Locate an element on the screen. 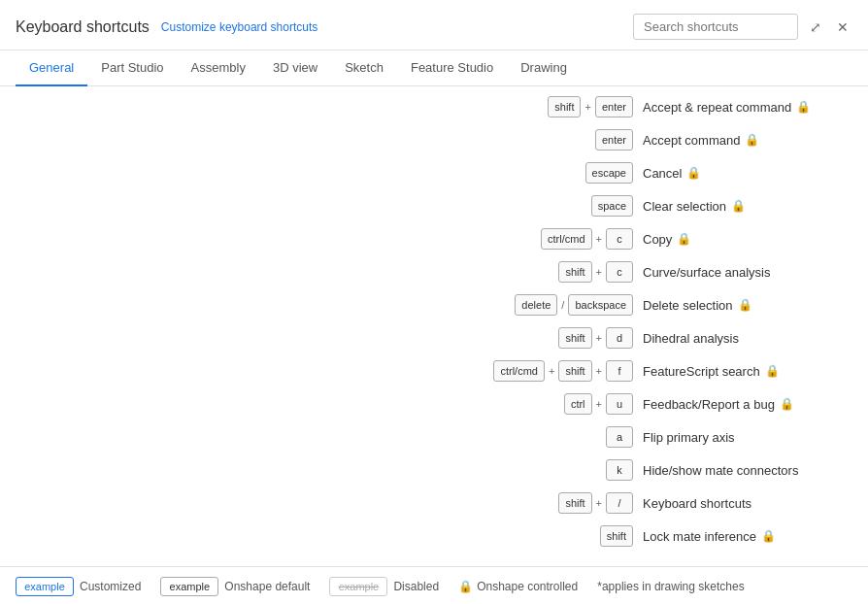 This screenshot has width=868, height=604. key-badge: k is located at coordinates (619, 470).